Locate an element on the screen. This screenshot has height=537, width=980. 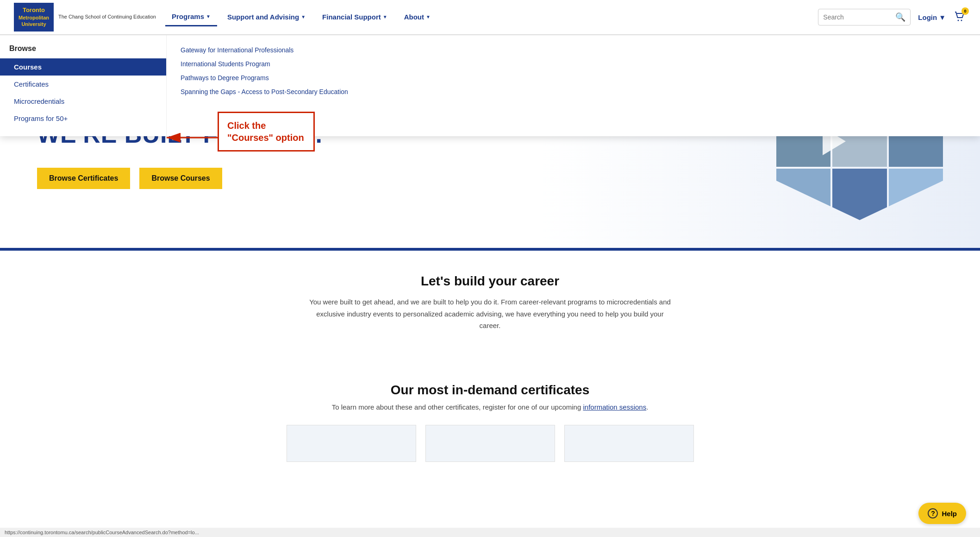
logo-line3: University is located at coordinates (34, 24).